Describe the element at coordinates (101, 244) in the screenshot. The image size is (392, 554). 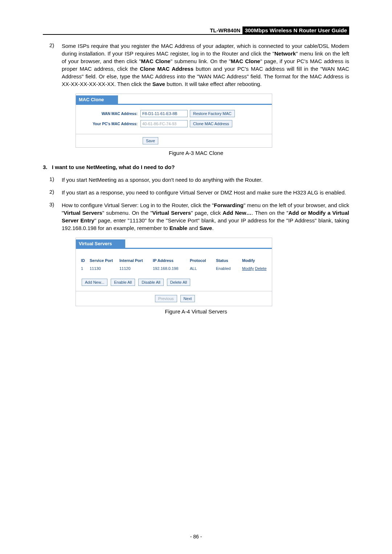
I see `panel-title: Virtual Servers` at that location.